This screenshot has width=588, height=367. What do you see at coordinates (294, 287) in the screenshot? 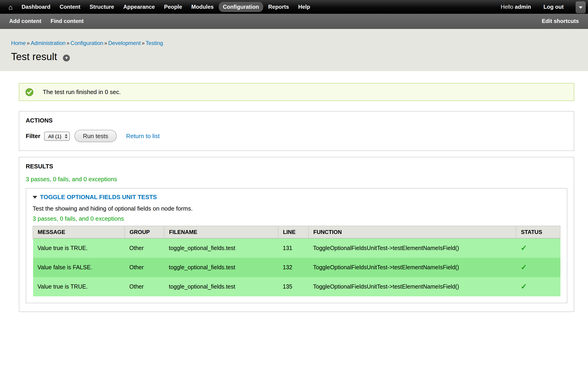
I see `cell-line: 135` at bounding box center [294, 287].